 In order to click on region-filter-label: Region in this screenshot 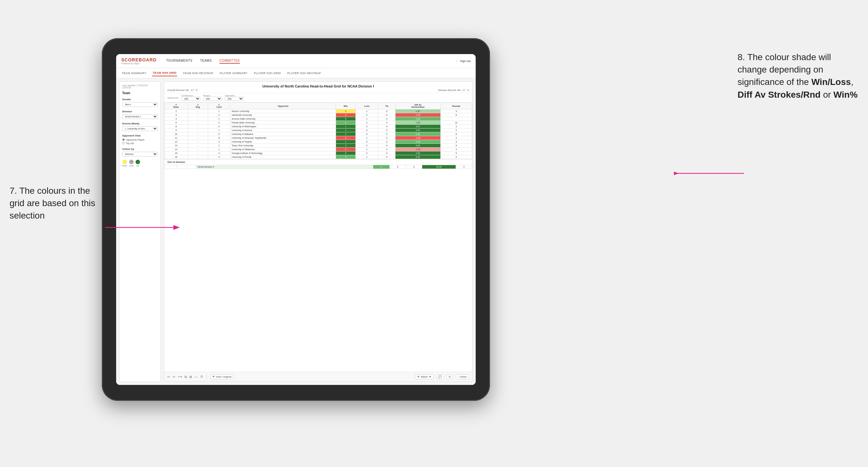, I will do `click(212, 96)`.